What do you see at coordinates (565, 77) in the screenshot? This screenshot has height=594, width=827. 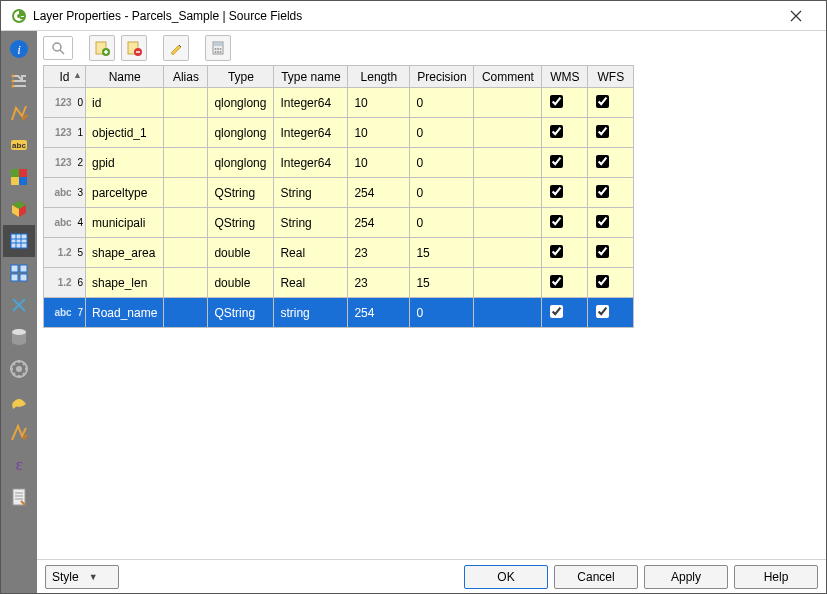 I see `col-wms: WMS` at bounding box center [565, 77].